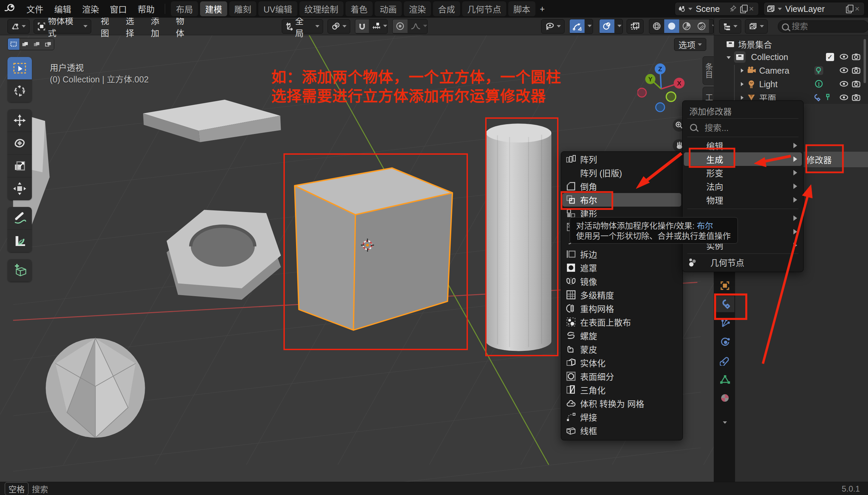 Image resolution: width=868 pixels, height=495 pixels. What do you see at coordinates (743, 159) in the screenshot?
I see `submenu-category-generate: 生成` at bounding box center [743, 159].